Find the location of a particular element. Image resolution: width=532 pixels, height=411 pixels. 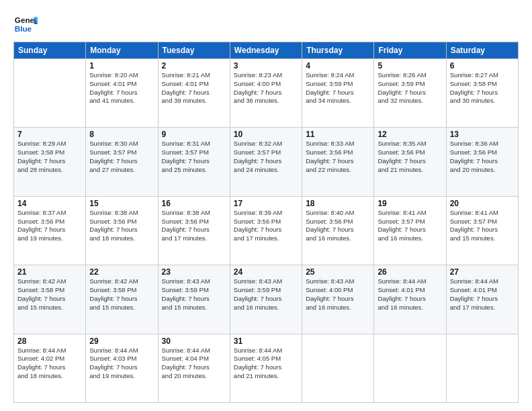

day-number: 3 is located at coordinates (266, 66).